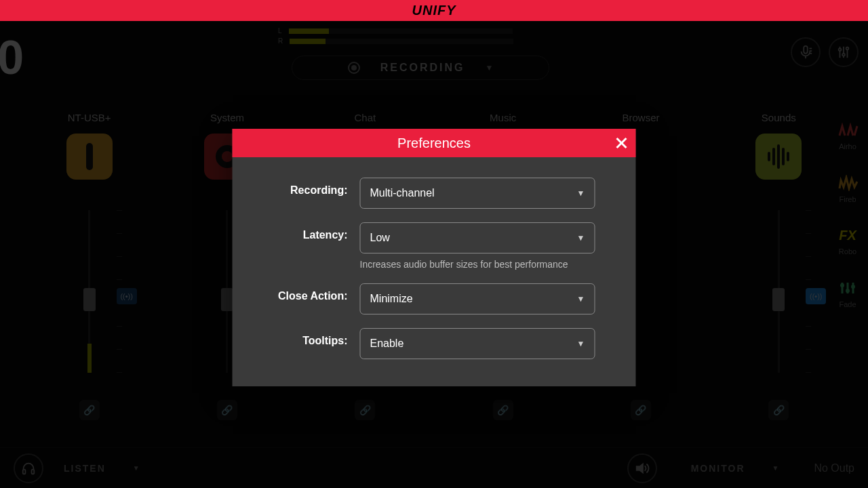  What do you see at coordinates (387, 344) in the screenshot?
I see `select-value: Enable` at bounding box center [387, 344].